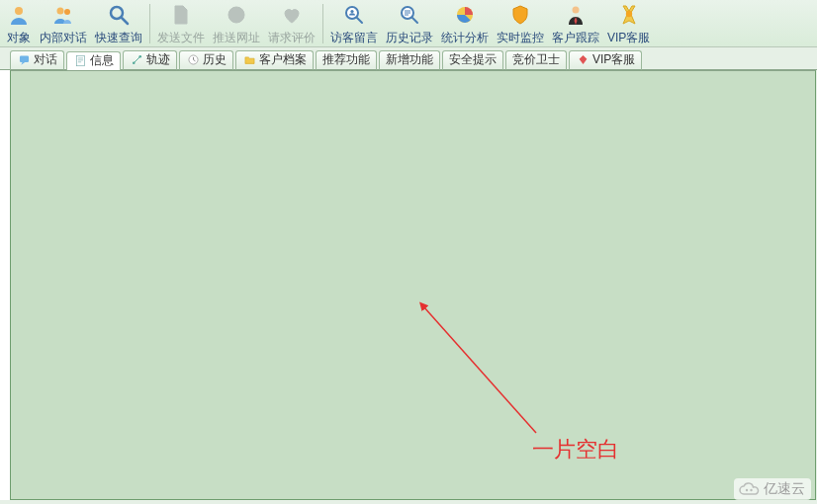  Describe the element at coordinates (158, 59) in the screenshot. I see `tab-trace-label: 轨迹` at that location.